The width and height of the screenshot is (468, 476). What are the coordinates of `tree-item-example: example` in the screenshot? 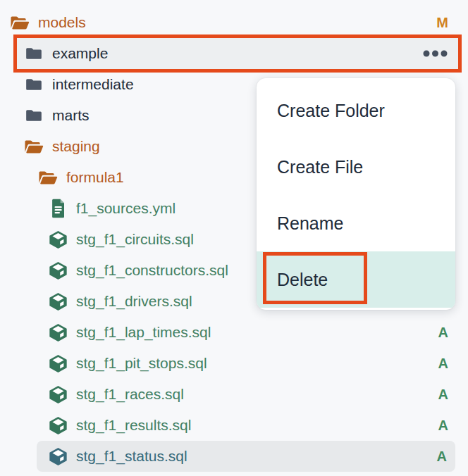 It's located at (238, 54).